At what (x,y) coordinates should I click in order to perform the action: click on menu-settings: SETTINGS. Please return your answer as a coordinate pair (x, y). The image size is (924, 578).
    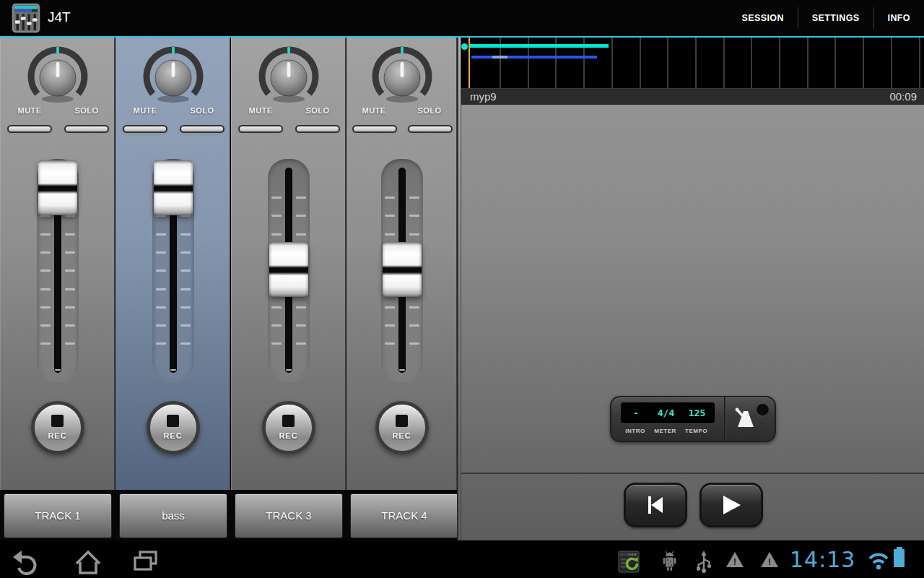
    Looking at the image, I should click on (836, 18).